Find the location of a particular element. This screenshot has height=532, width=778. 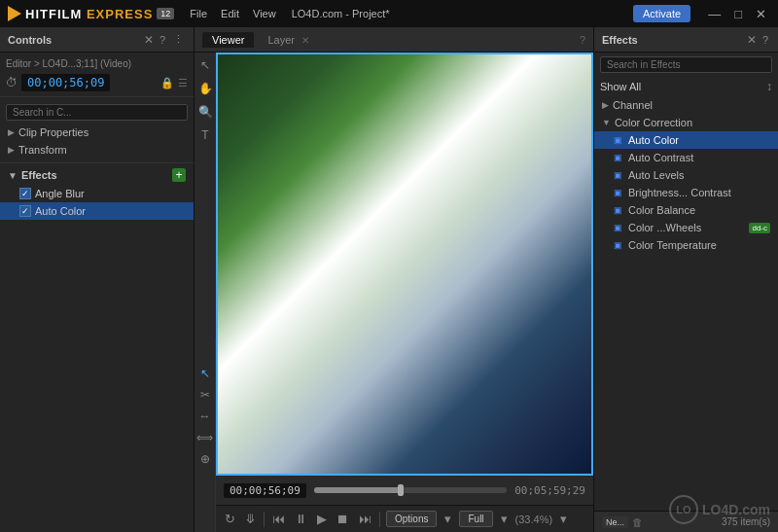

progress-bar is located at coordinates (410, 490).